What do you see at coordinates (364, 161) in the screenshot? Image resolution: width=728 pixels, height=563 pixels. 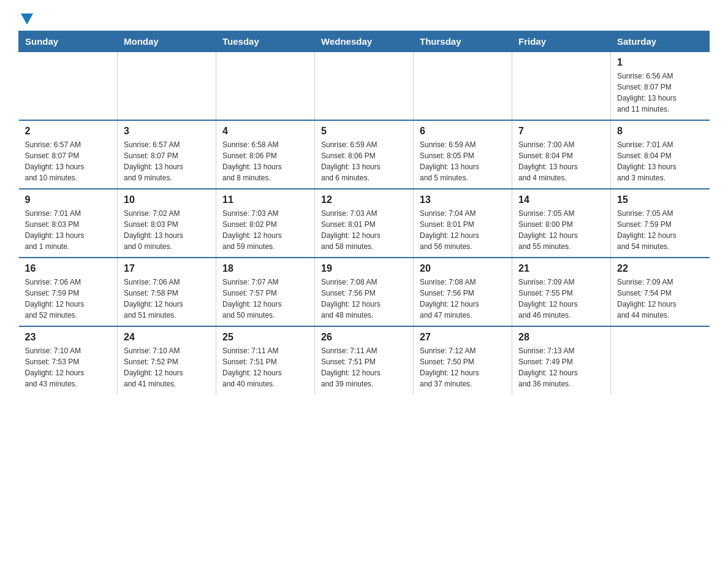 I see `day-info: Sunrise: 6:59 AM Sunset: 8:06 PM Dayligh…` at bounding box center [364, 161].